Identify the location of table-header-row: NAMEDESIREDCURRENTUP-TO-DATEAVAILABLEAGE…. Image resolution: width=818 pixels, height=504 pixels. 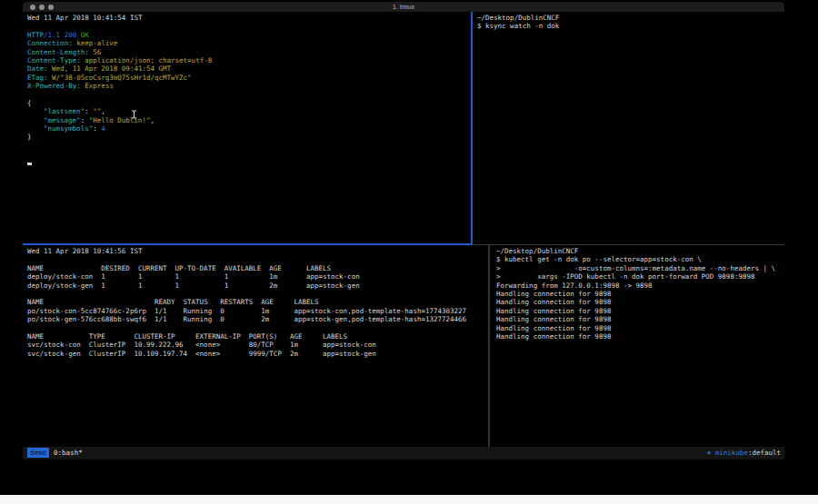
(260, 269).